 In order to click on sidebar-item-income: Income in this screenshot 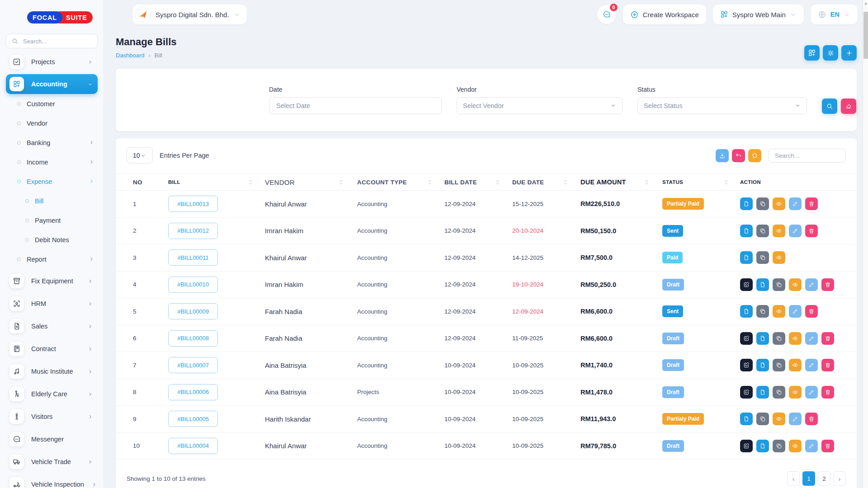, I will do `click(52, 162)`.